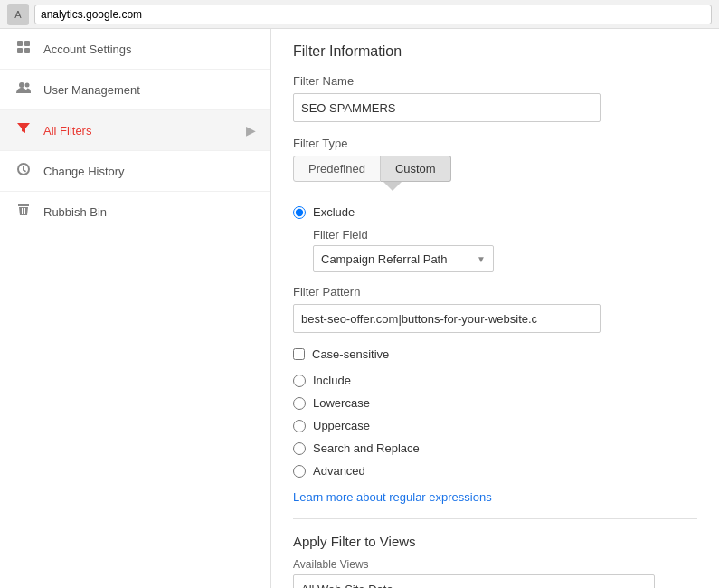 This screenshot has width=719, height=588. I want to click on tab-predefined: Predefined, so click(336, 168).